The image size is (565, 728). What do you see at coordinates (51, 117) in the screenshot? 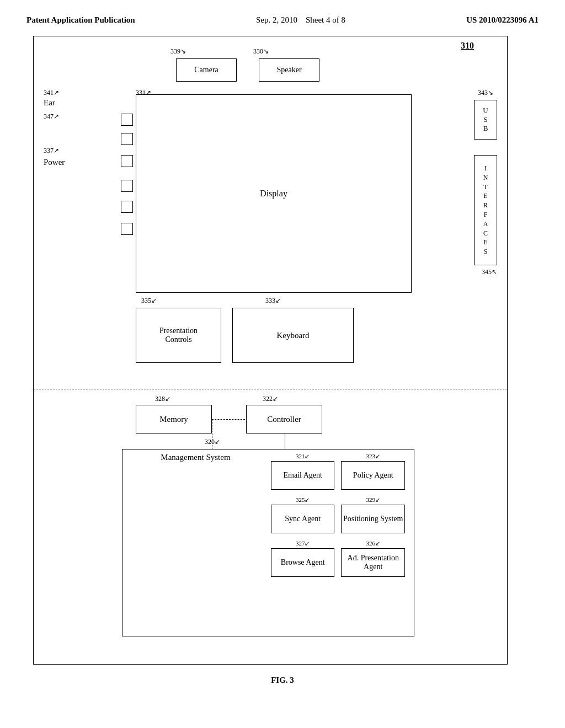
I see `ref-347-label: 347↗` at bounding box center [51, 117].